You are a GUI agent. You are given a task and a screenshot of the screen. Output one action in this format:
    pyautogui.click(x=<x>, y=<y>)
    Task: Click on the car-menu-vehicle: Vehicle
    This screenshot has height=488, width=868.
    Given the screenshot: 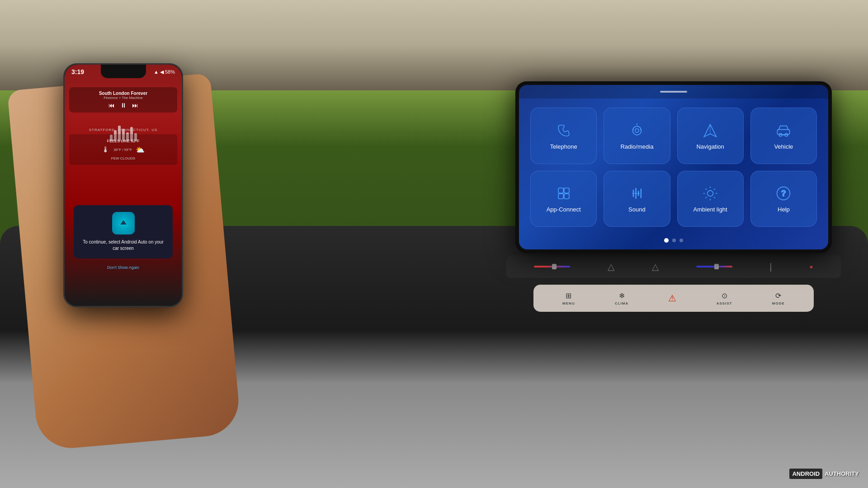 What is the action you would take?
    pyautogui.click(x=784, y=136)
    